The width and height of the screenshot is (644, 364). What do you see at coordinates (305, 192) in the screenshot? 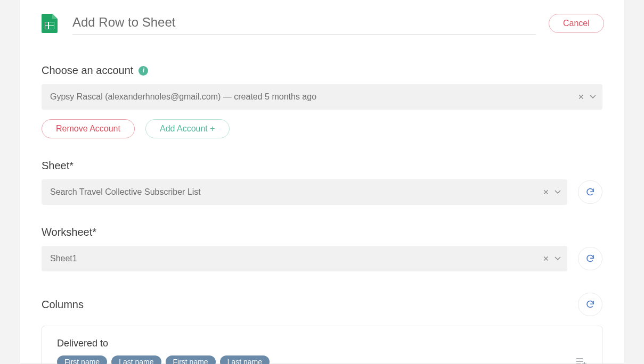
I see `sheet-select: Search Travel Collective Subscriber List…` at bounding box center [305, 192].